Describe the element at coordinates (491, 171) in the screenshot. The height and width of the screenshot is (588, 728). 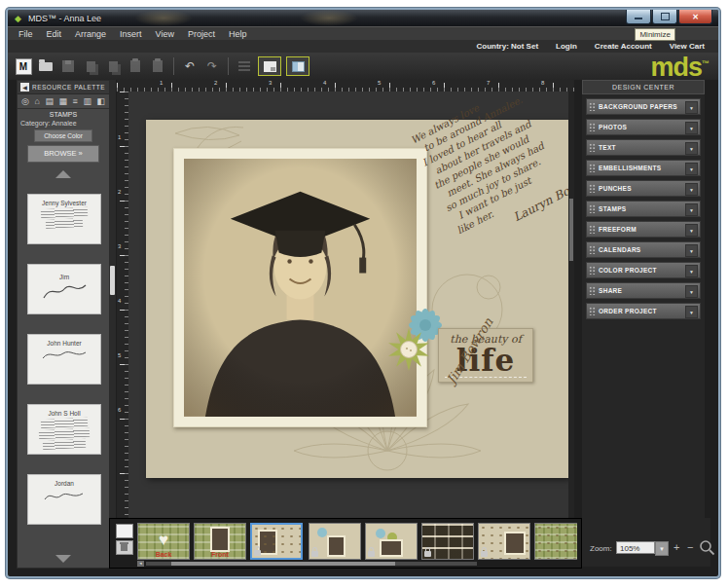
I see `journaling-handwriting: We always love to be around Annalee. I l…` at that location.